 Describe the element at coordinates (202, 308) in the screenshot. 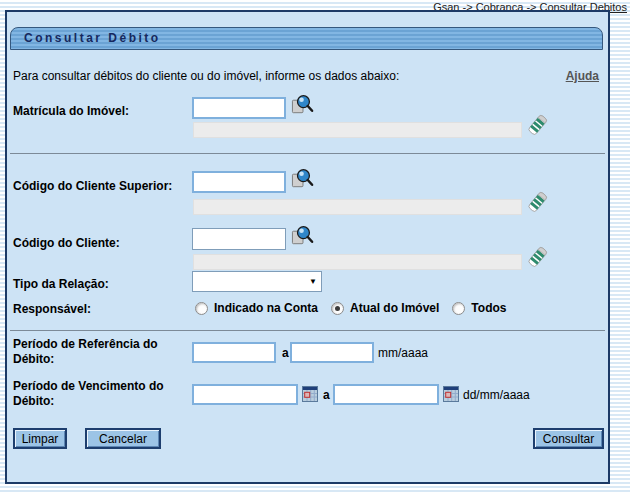

I see `radio-indicado-na-conta` at that location.